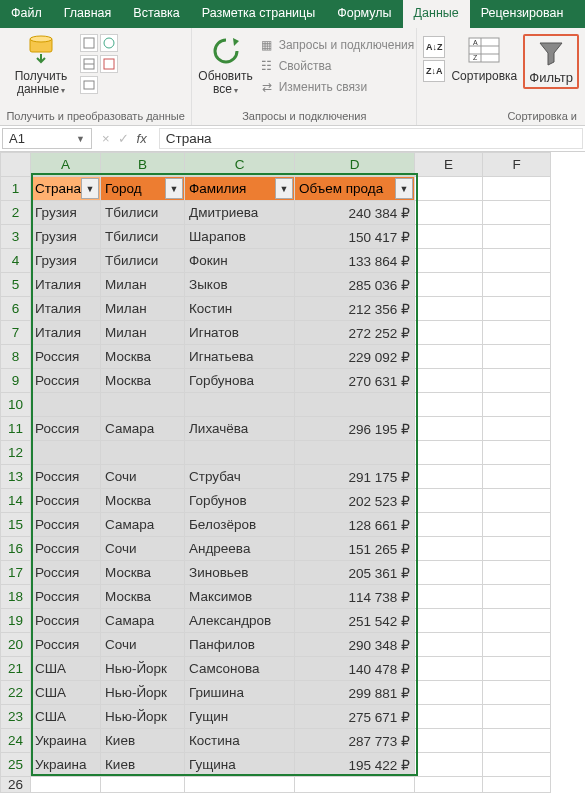 Image resolution: width=585 pixels, height=810 pixels. What do you see at coordinates (16, 237) in the screenshot?
I see `row-header-3: 3` at bounding box center [16, 237].